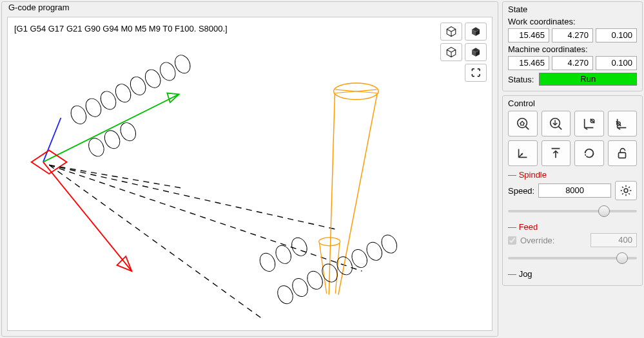 The height and width of the screenshot is (338, 644). I want to click on cube-filled-icon, so click(476, 32).